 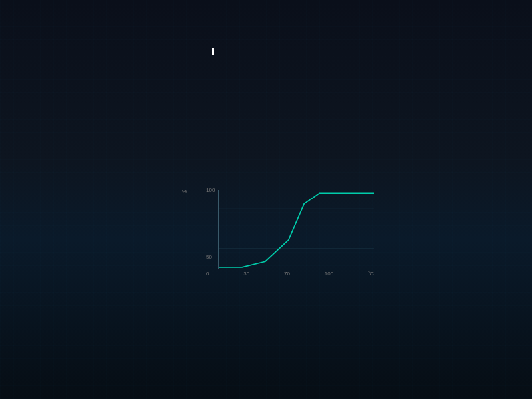 What do you see at coordinates (296, 229) in the screenshot?
I see `chart-container` at bounding box center [296, 229].